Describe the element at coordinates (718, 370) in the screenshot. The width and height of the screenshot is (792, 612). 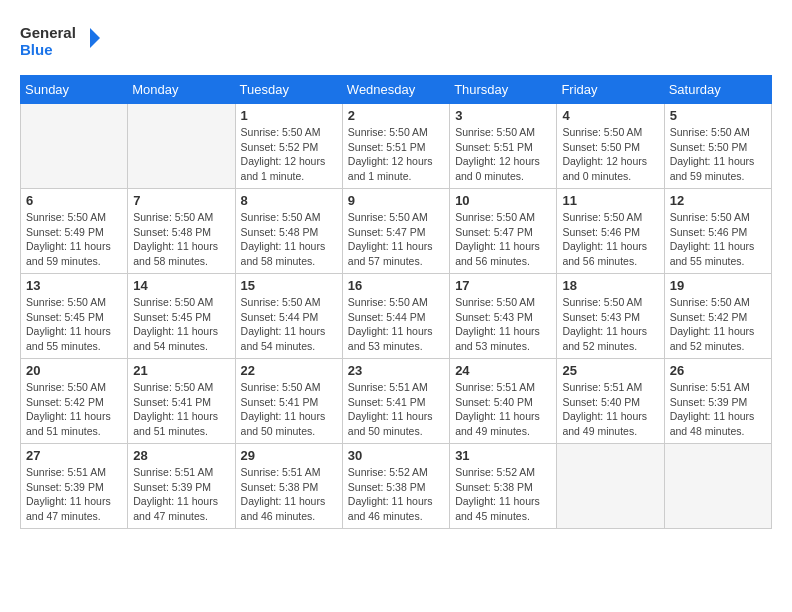
I see `day-number: 26` at that location.